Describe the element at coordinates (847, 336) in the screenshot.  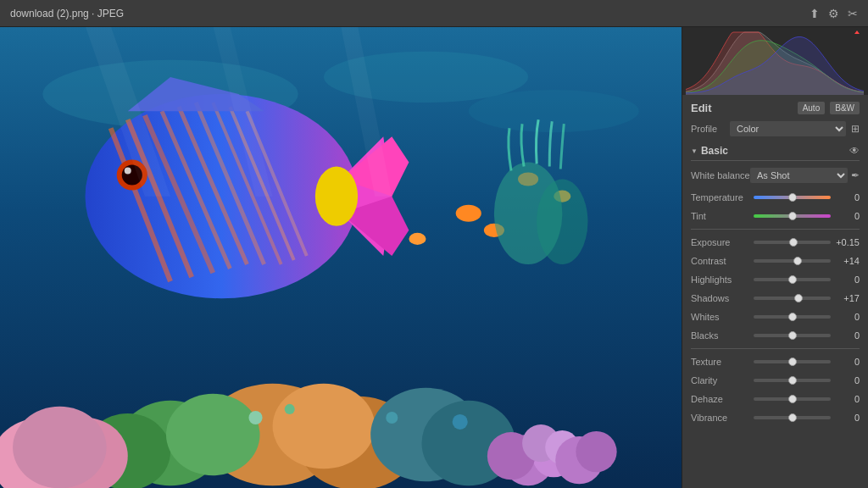
I see `blacks-value: 0` at that location.